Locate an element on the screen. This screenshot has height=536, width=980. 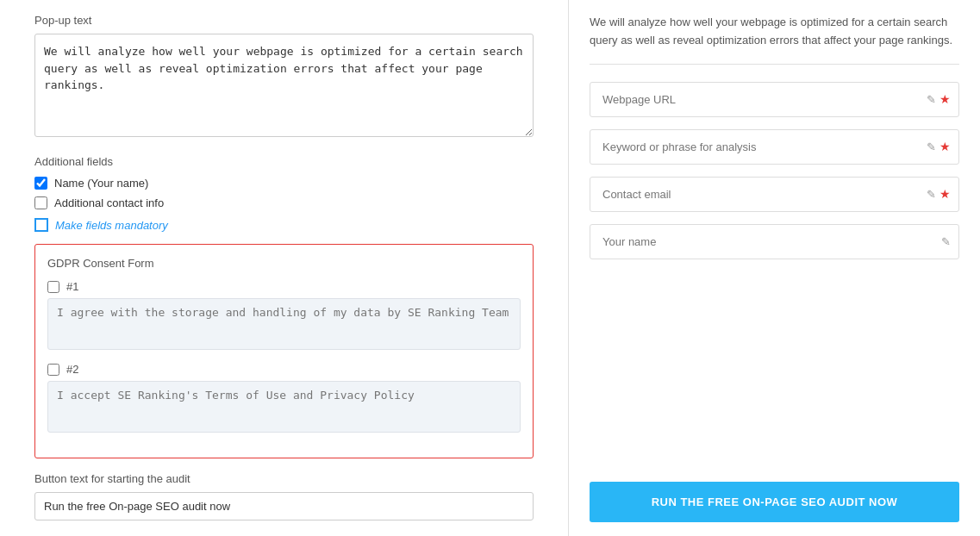
popup-text-textarea: We will analyze how well your webpage is… is located at coordinates (284, 85).